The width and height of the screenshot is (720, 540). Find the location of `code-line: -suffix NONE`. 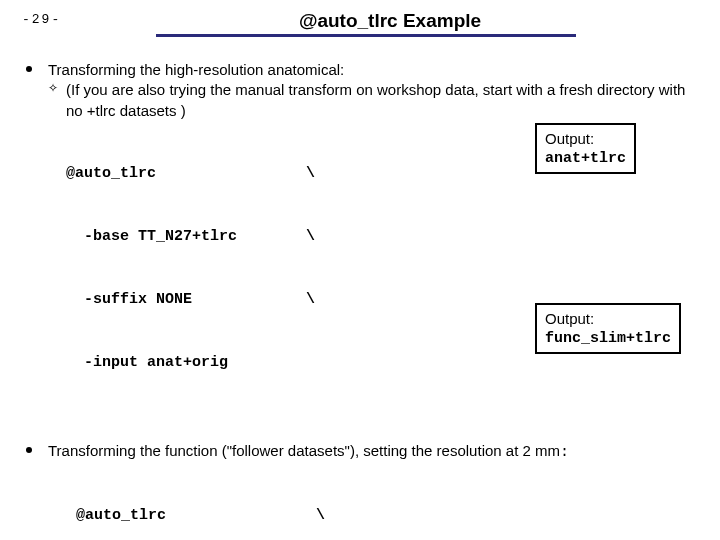

code-line: -suffix NONE is located at coordinates (186, 300).